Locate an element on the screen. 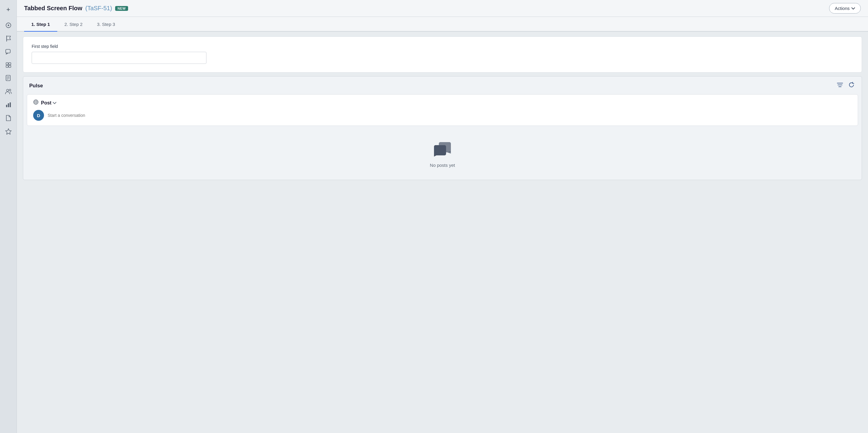 The width and height of the screenshot is (868, 433). post-composer: Post D is located at coordinates (442, 110).